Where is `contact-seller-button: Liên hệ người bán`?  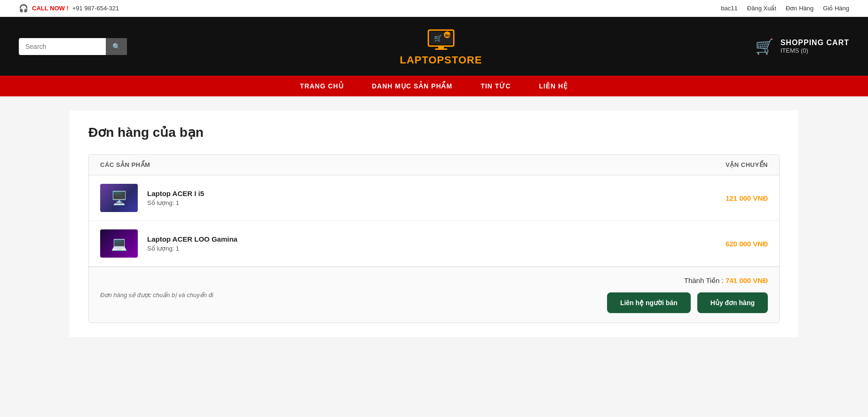 contact-seller-button: Liên hệ người bán is located at coordinates (649, 303).